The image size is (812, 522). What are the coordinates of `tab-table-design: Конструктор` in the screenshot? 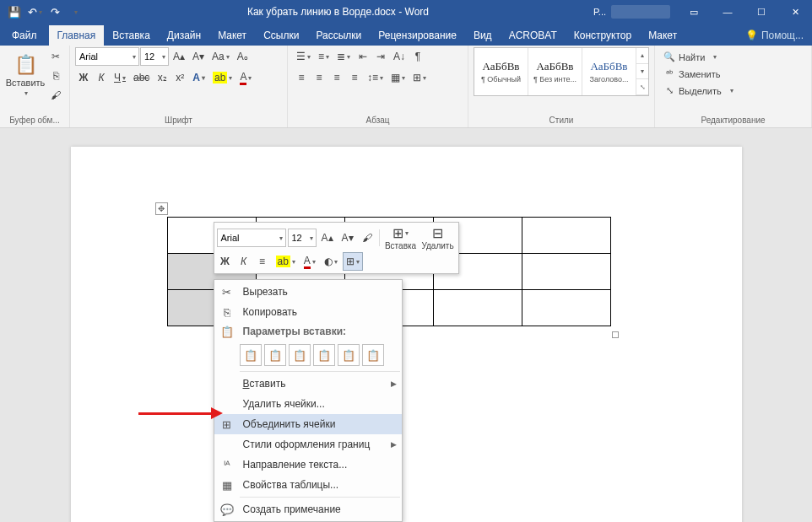 It's located at (603, 35).